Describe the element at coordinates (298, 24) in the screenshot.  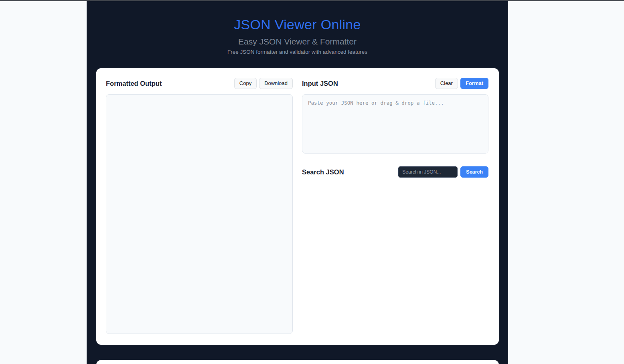
I see `page-title: JSON Viewer Online` at that location.